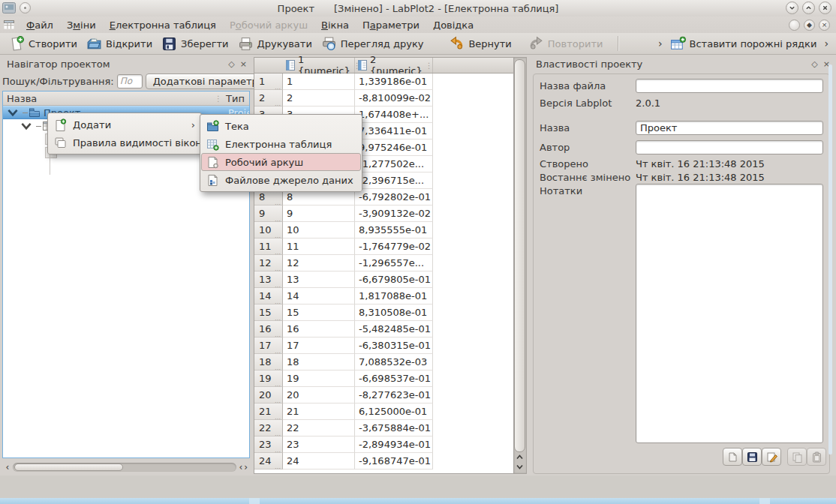  What do you see at coordinates (394, 131) in the screenshot?
I see `cell: 7,336411e-01` at bounding box center [394, 131].